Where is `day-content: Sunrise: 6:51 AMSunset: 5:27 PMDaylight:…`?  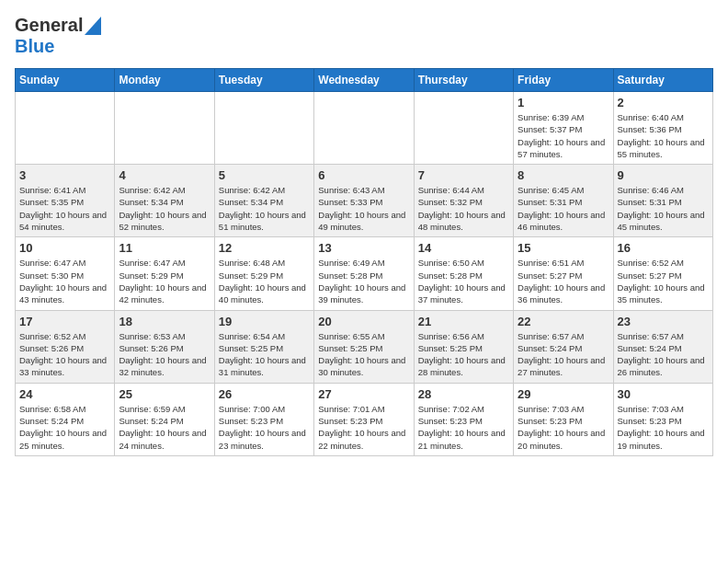
day-content: Sunrise: 6:51 AMSunset: 5:27 PMDaylight:… is located at coordinates (563, 282).